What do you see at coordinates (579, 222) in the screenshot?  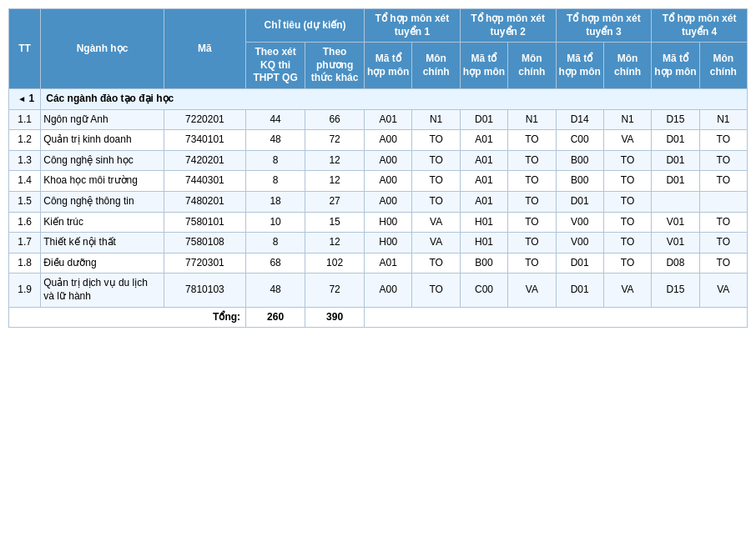 I see `cell-ma3: V00` at bounding box center [579, 222].